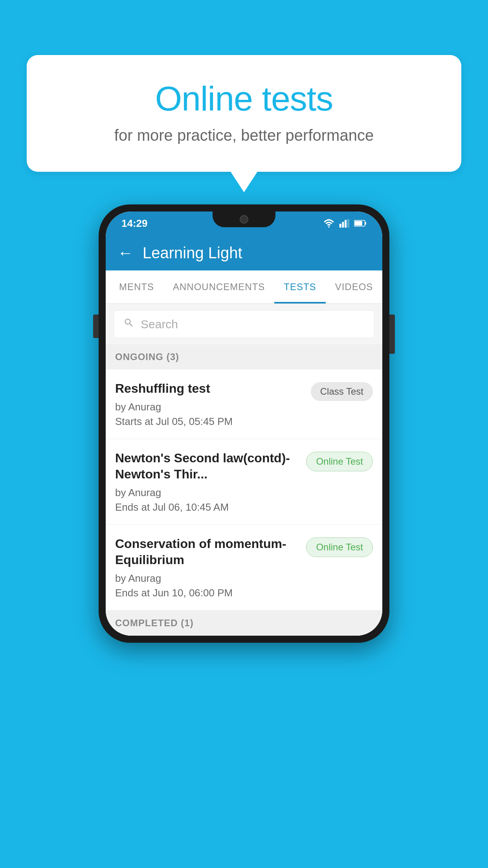 The height and width of the screenshot is (868, 488). What do you see at coordinates (244, 404) in the screenshot?
I see `test-item: Reshuffling test by Anurag Starts at Jul…` at bounding box center [244, 404].